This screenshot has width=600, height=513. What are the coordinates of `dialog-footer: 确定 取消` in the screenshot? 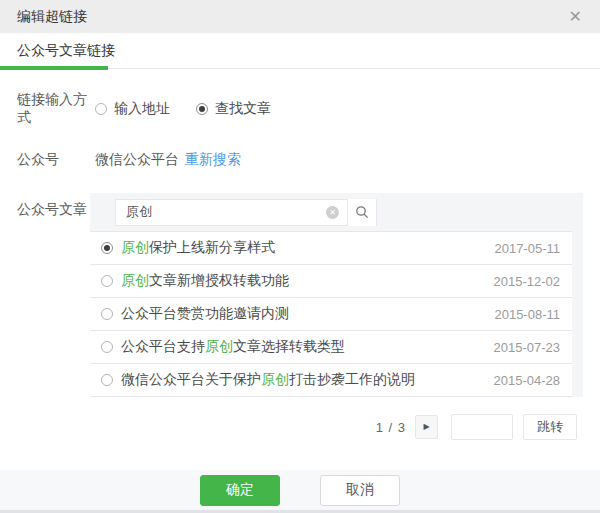 It's located at (300, 492).